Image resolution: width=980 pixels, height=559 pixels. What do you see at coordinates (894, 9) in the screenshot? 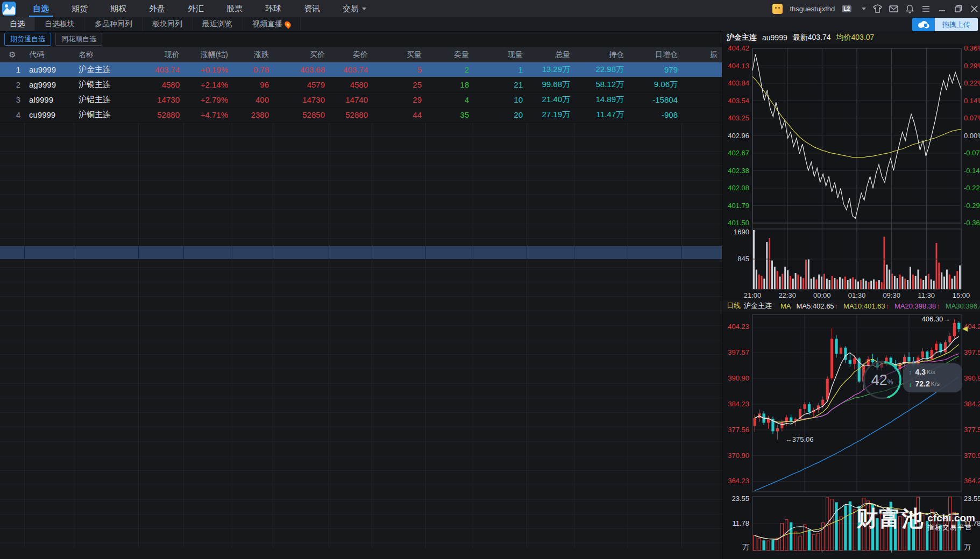
I see `mail-icon` at bounding box center [894, 9].